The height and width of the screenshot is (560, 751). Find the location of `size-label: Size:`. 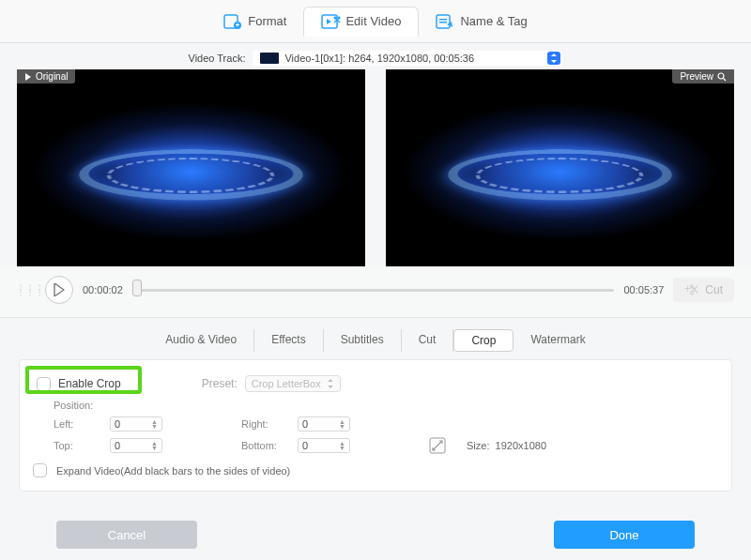

size-label: Size: is located at coordinates (478, 446).